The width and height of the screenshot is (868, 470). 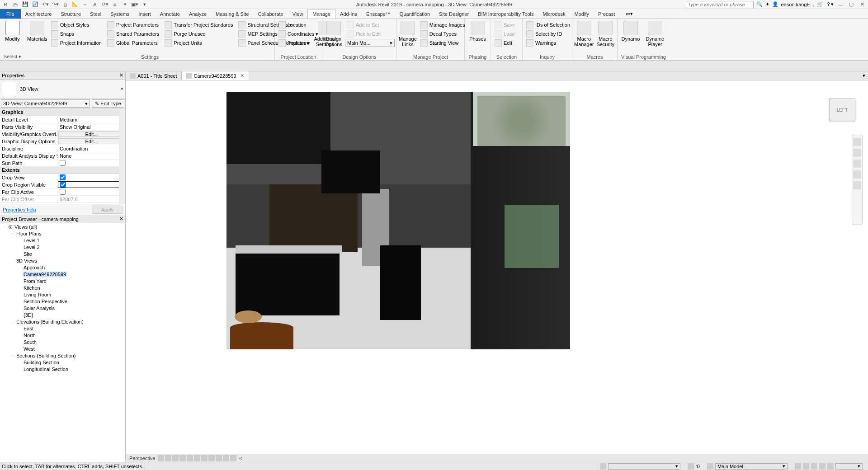 I want to click on scale-label: Perspective, so click(x=142, y=458).